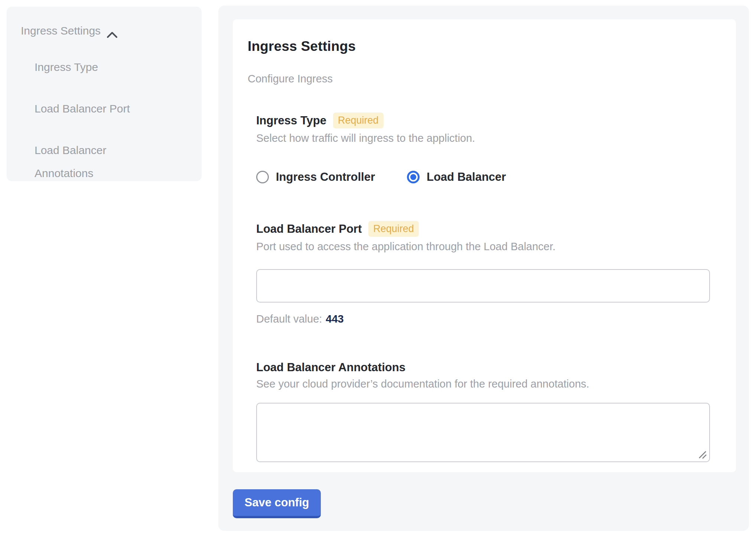 This screenshot has width=756, height=539. I want to click on radio-unselected-icon, so click(263, 177).